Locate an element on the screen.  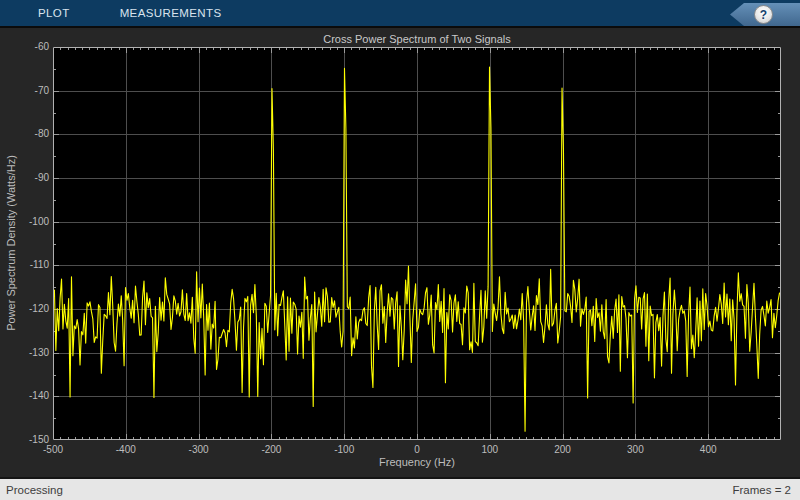
y-tick-label: -80 is located at coordinates (24, 134).